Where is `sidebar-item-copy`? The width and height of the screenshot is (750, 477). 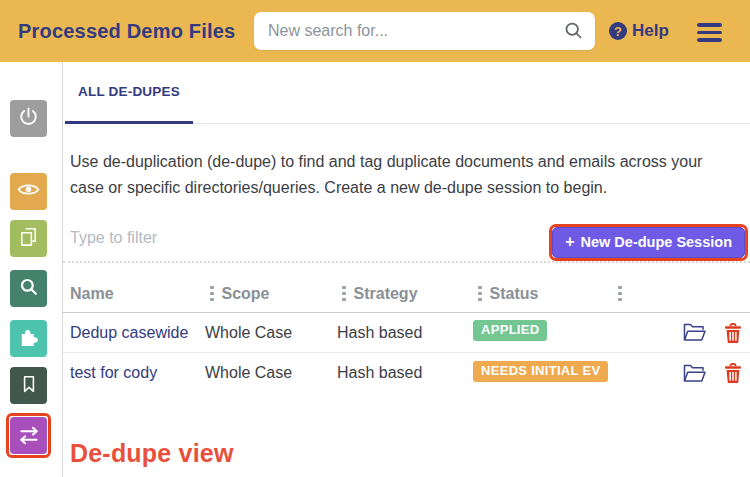
sidebar-item-copy is located at coordinates (28, 238).